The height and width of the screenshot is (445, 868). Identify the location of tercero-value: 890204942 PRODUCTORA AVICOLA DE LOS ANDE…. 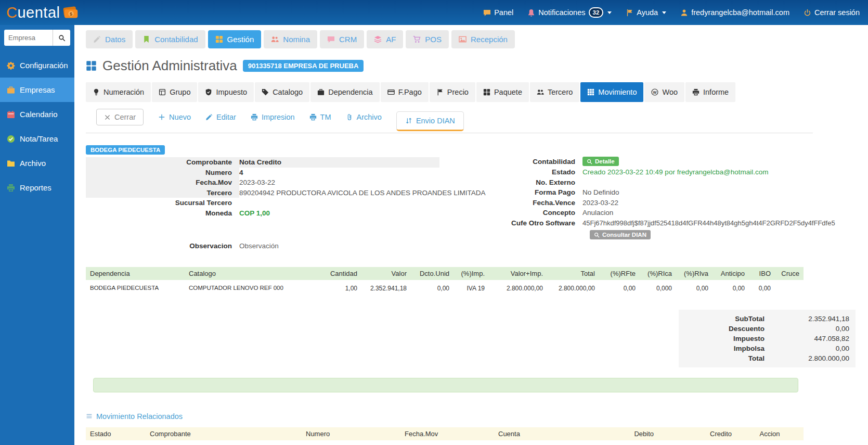
(362, 193).